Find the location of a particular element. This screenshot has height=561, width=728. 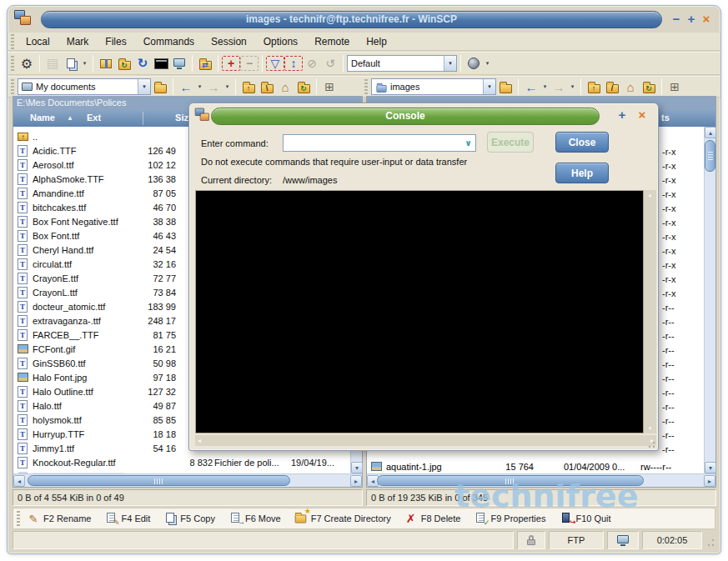

remote-parent-dir-button: ↑ is located at coordinates (594, 87).